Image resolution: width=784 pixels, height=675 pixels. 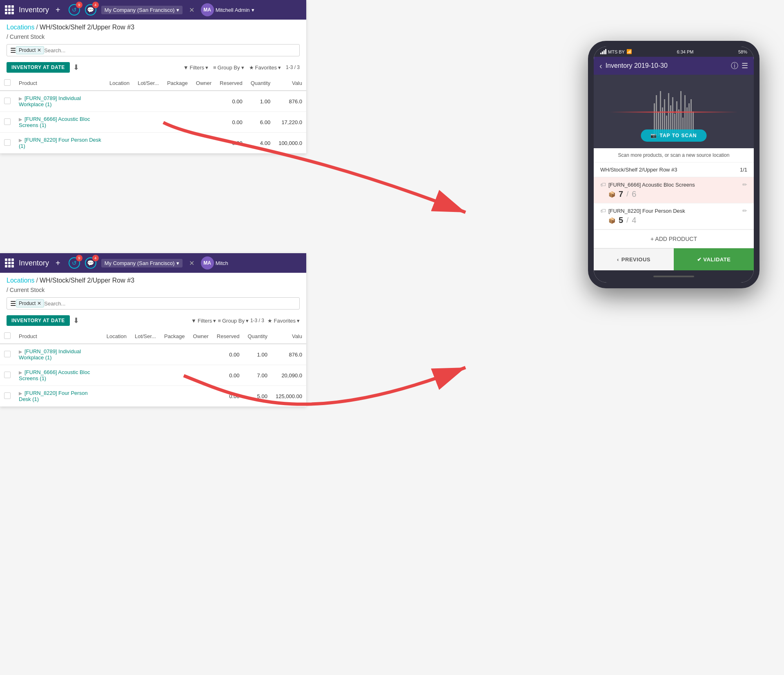 What do you see at coordinates (7, 82) in the screenshot?
I see `select-all-checkbox` at bounding box center [7, 82].